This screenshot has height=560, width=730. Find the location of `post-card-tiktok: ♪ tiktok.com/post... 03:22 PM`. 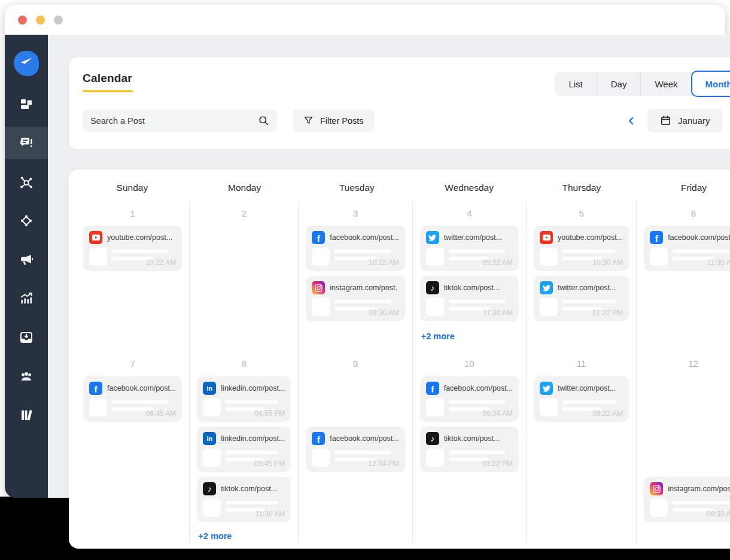

post-card-tiktok: ♪ tiktok.com/post... 03:22 PM is located at coordinates (469, 449).